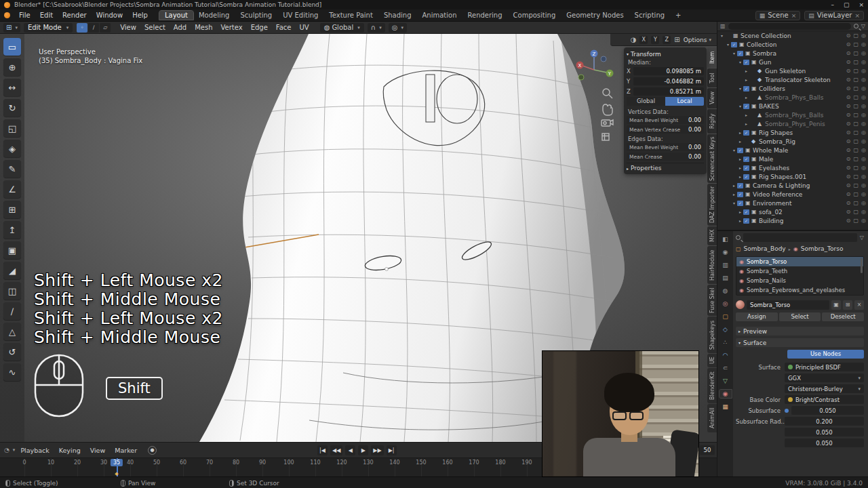 The height and width of the screenshot is (488, 868). What do you see at coordinates (746, 70) in the screenshot?
I see `expand-arrow: ▸` at bounding box center [746, 70].